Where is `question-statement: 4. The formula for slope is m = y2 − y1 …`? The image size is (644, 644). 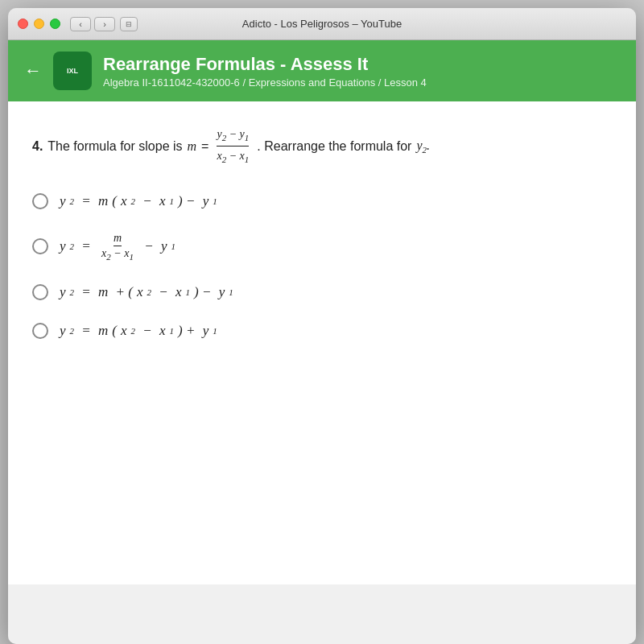 question-statement: 4. The formula for slope is m = y2 − y1 … is located at coordinates (322, 147).